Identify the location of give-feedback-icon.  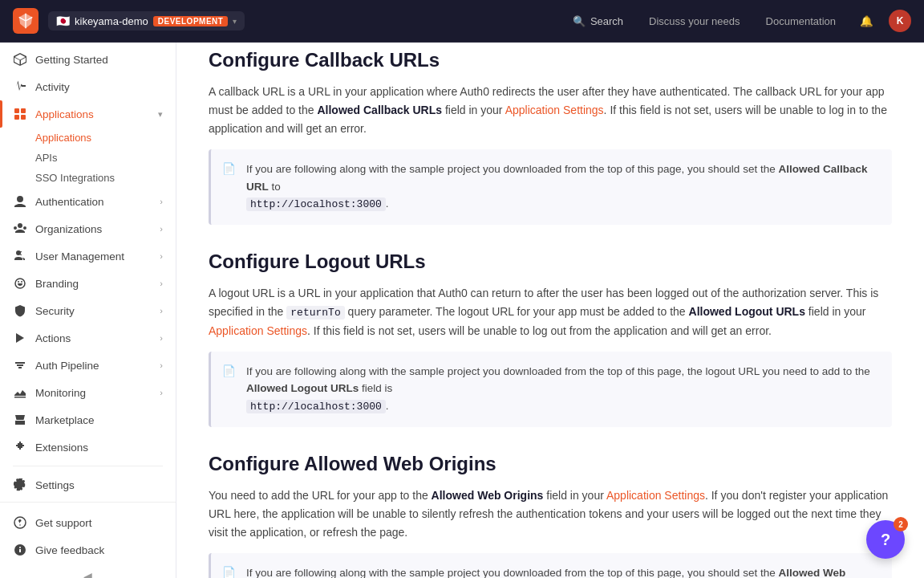
(20, 550).